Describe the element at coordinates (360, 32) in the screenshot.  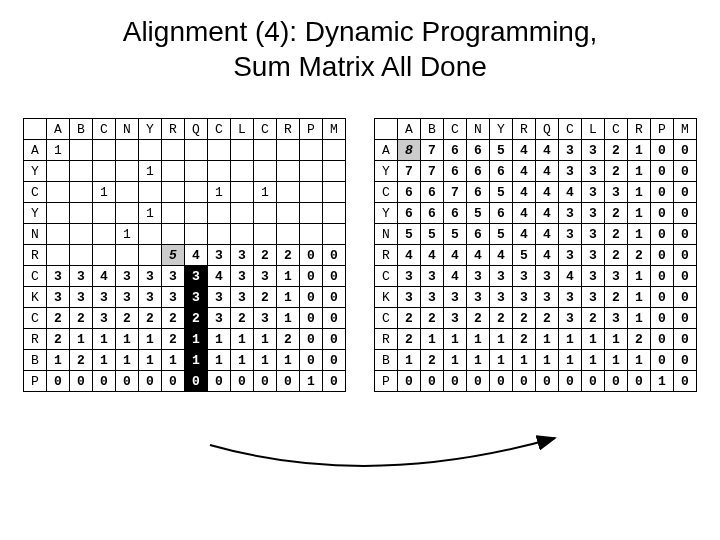
I see `title-line-1: Alignment (4): Dynamic Programming,` at that location.